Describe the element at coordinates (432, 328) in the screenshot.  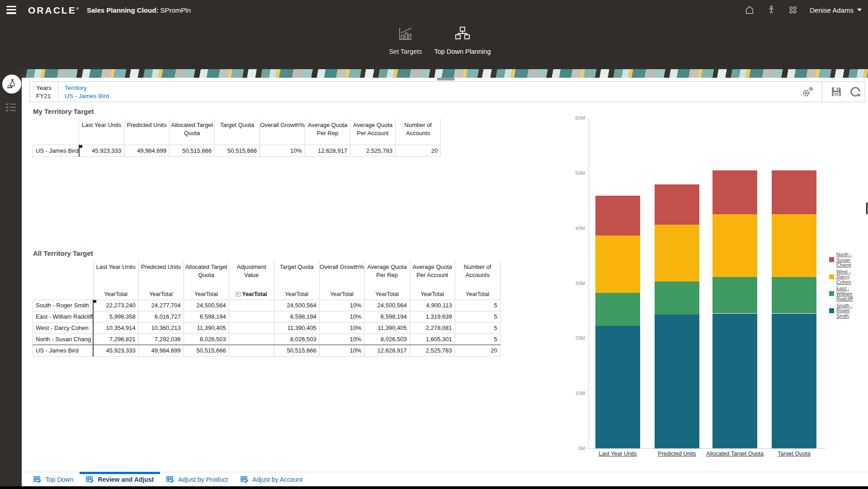
I see `grid-cell: 2,278,081` at that location.